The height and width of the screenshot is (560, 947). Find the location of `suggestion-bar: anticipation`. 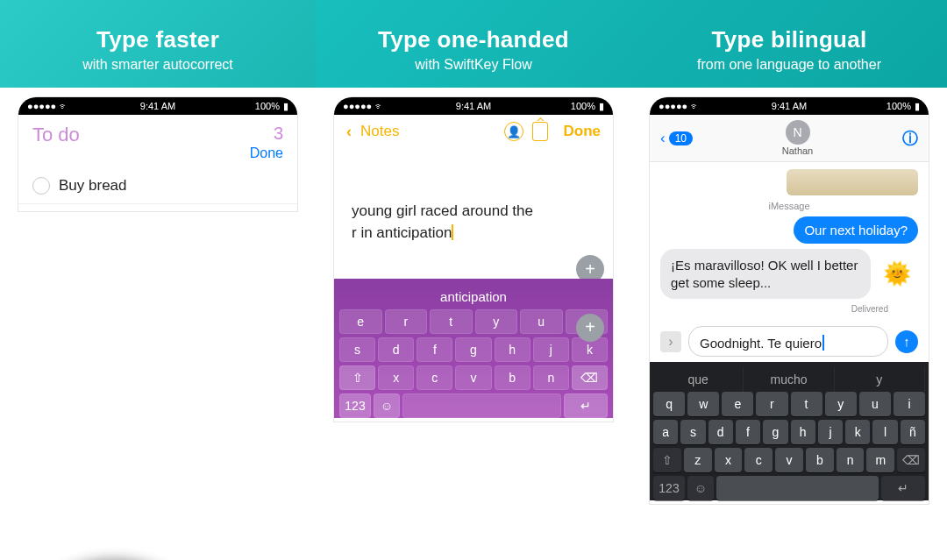

suggestion-bar: anticipation is located at coordinates (474, 296).